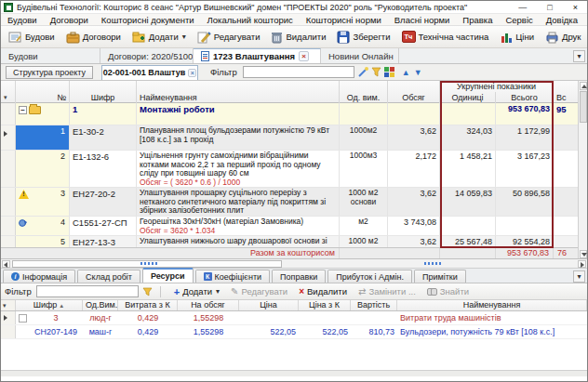  I want to click on buildings-button: Будови, so click(32, 37).